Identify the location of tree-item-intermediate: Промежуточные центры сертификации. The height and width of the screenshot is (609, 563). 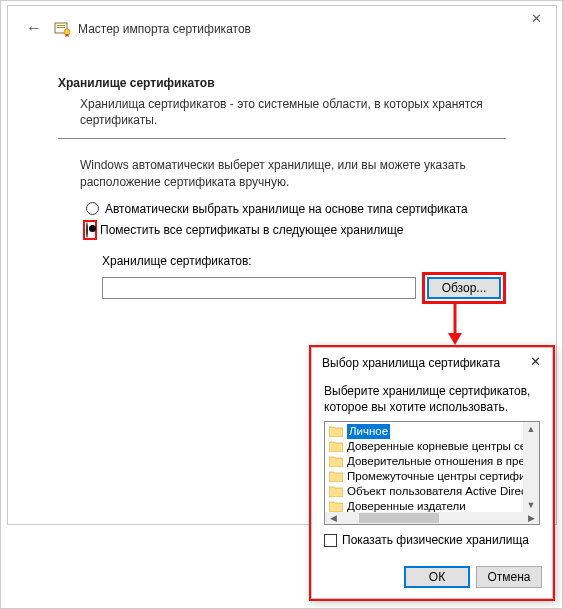
(432, 476).